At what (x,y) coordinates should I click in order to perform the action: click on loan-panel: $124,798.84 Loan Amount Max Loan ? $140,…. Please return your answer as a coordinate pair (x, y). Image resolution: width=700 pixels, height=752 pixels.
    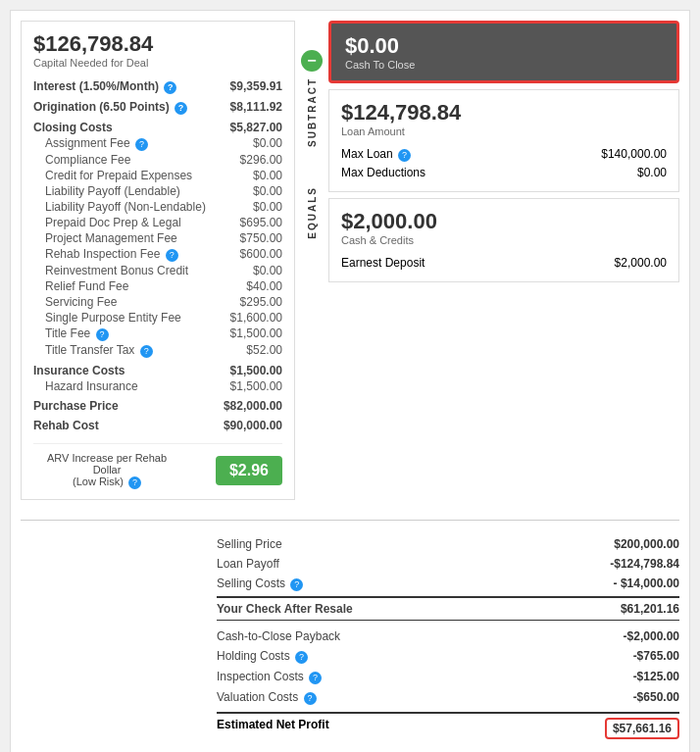
    Looking at the image, I should click on (504, 141).